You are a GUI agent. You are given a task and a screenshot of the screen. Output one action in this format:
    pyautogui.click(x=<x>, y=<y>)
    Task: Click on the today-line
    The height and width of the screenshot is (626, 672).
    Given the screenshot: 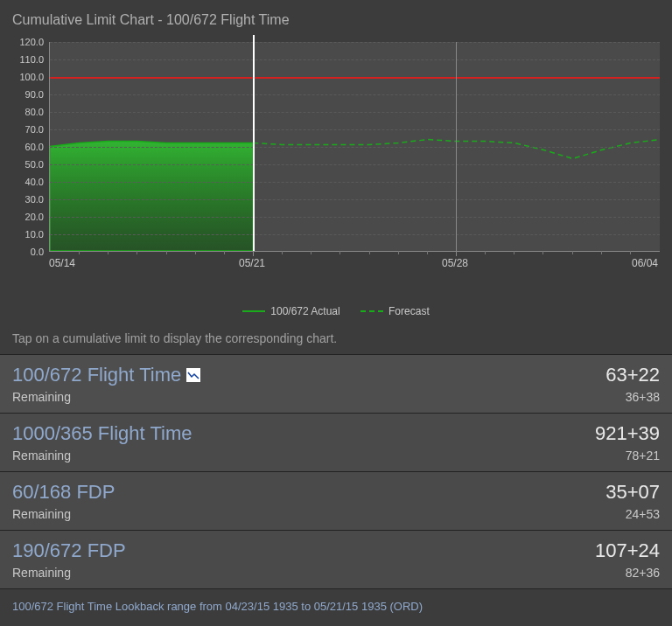 What is the action you would take?
    pyautogui.click(x=254, y=143)
    